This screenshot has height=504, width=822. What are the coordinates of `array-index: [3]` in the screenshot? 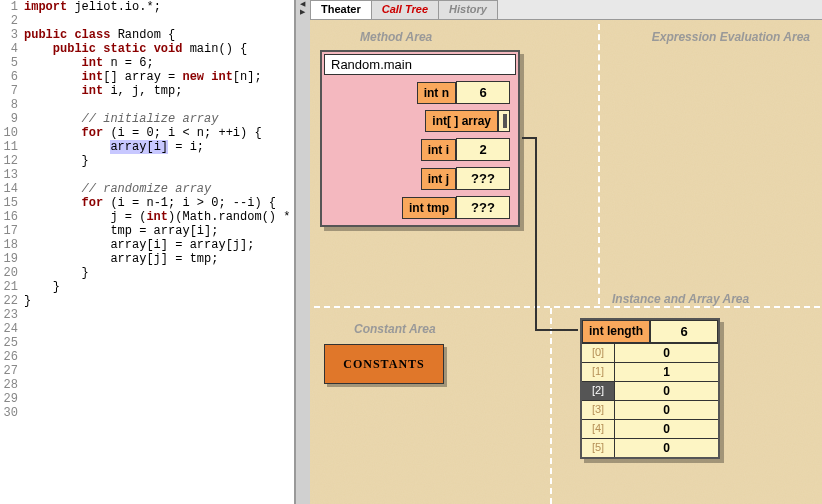 It's located at (598, 410).